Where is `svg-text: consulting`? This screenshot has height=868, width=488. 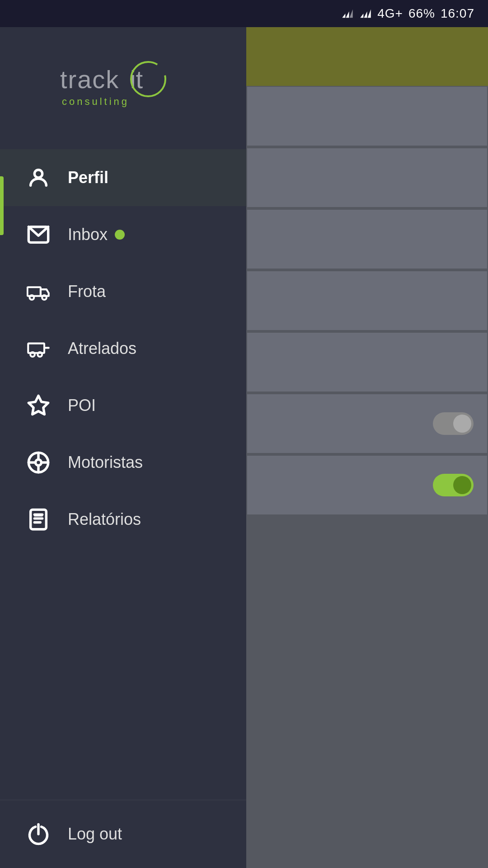
svg-text: consulting is located at coordinates (96, 101).